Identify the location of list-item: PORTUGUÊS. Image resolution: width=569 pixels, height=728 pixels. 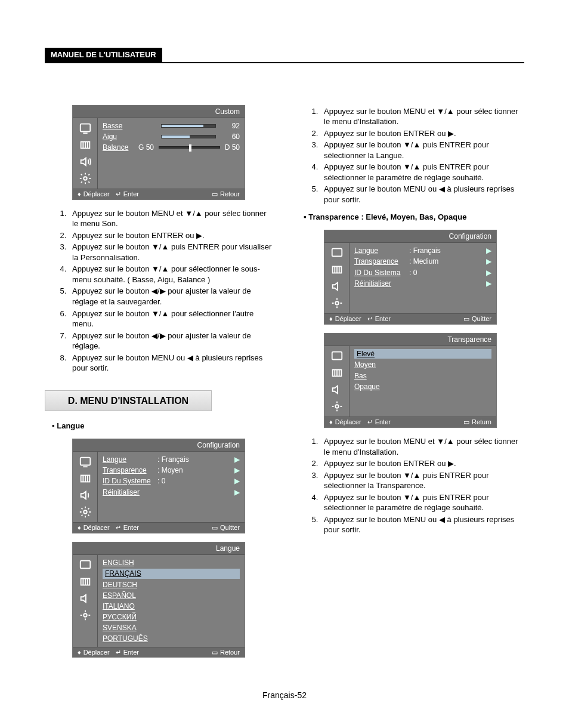
(171, 638).